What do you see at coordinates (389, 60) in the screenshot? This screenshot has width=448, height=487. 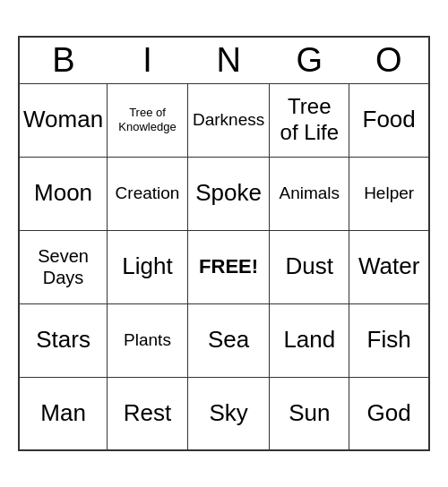 I see `header-o: O` at bounding box center [389, 60].